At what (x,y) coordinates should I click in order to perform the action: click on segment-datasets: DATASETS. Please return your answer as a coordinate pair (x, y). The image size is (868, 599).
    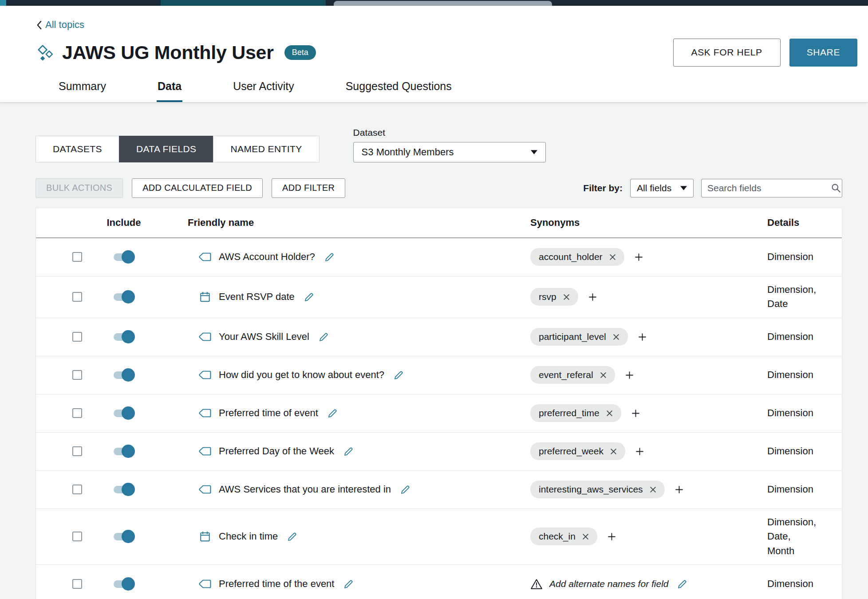
    Looking at the image, I should click on (77, 149).